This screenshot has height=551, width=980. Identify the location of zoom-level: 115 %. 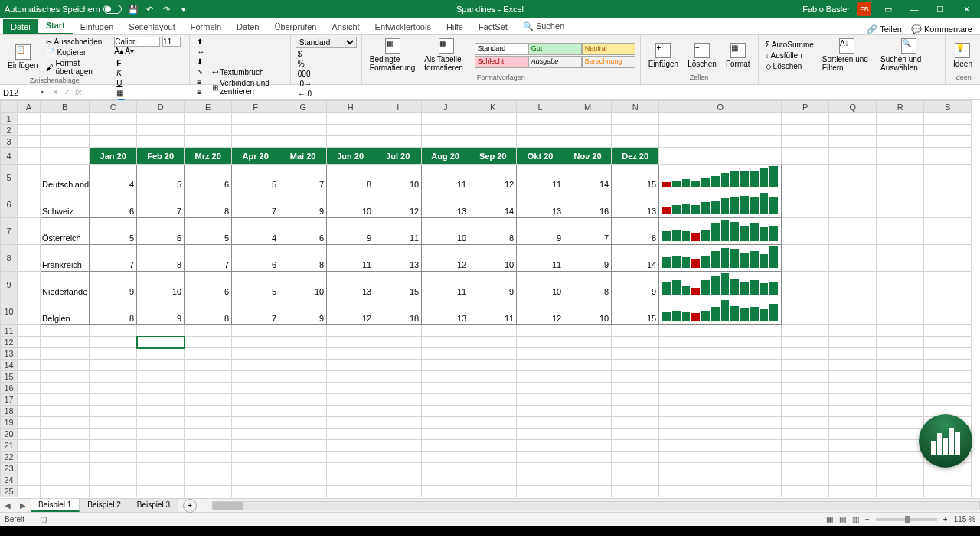
(965, 519).